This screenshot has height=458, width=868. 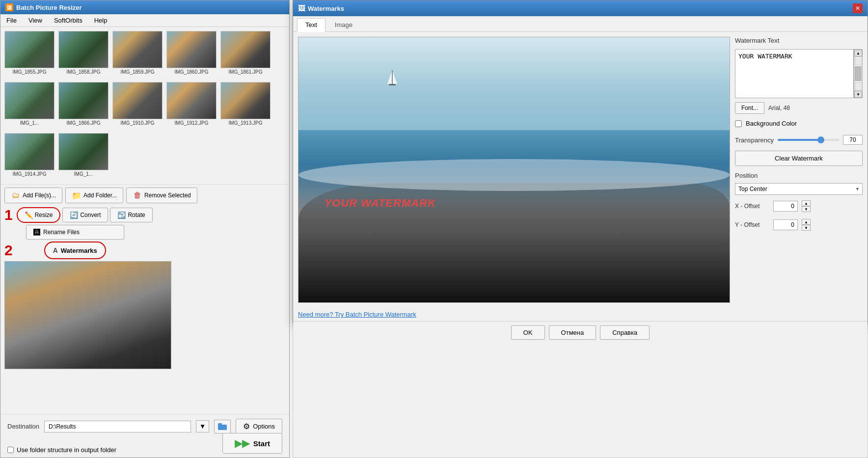 I want to click on help-label: Справка, so click(x=624, y=333).